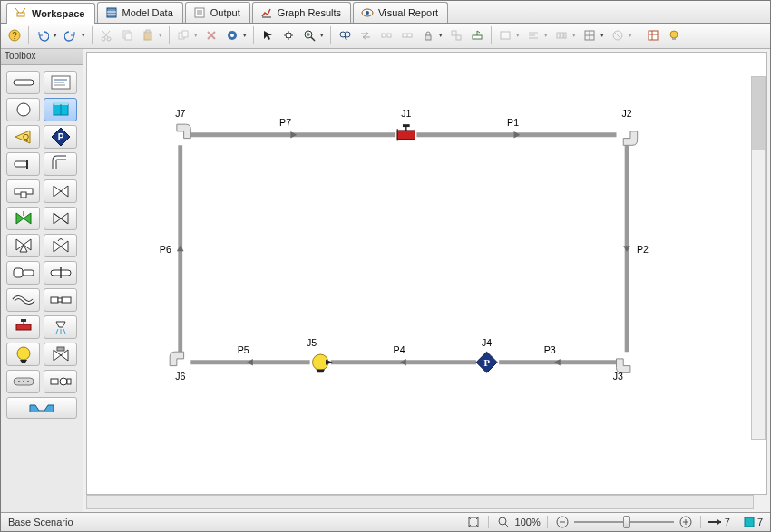 Image resolution: width=771 pixels, height=532 pixels. Describe the element at coordinates (60, 354) in the screenshot. I see `tool-turbine` at that location.